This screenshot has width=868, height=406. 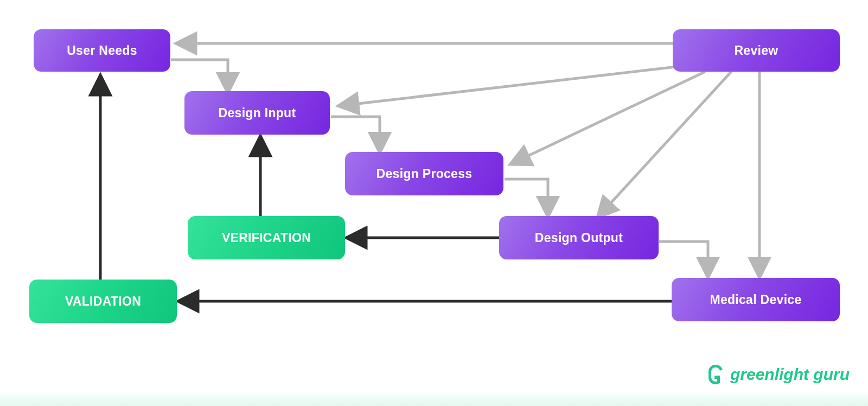 I want to click on brand-logo: greenlight guru, so click(x=778, y=375).